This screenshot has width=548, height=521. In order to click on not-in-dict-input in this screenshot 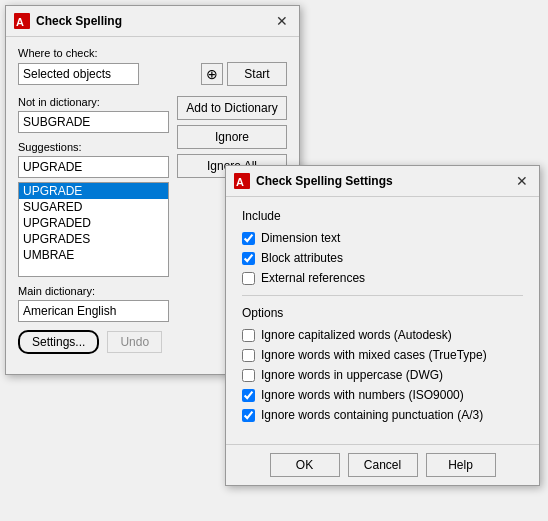, I will do `click(94, 122)`.